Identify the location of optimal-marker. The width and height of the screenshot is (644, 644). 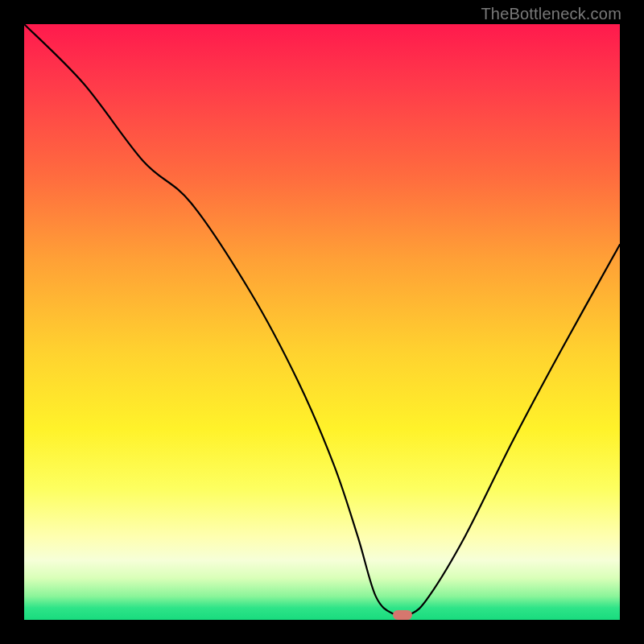
(402, 615).